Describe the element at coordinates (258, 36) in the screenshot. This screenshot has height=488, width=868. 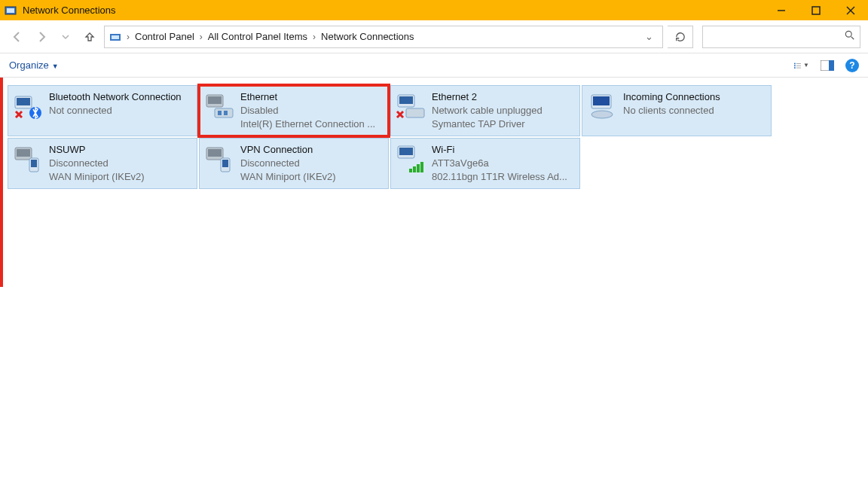
I see `breadcrumb-mid: All Control Panel Items` at that location.